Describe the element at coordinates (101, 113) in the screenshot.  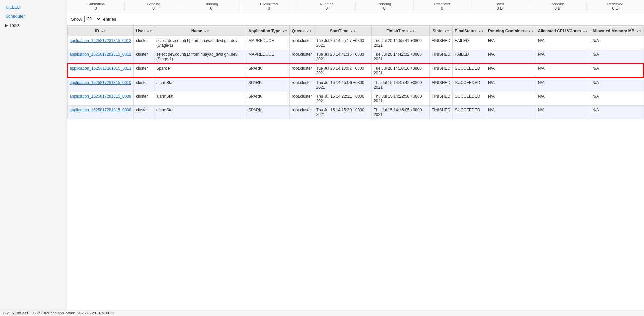
I see `cell-id: application_1625817281315_0008` at that location.